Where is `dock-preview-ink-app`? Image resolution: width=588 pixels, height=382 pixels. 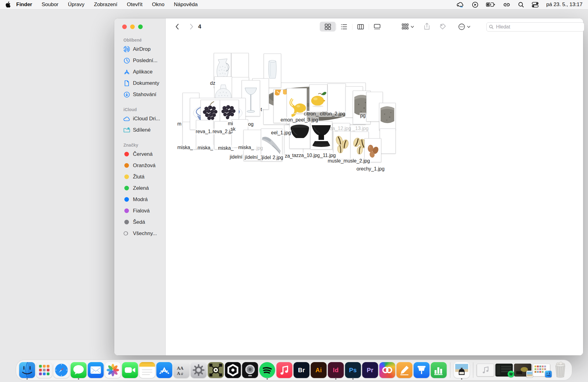 dock-preview-ink-app is located at coordinates (462, 370).